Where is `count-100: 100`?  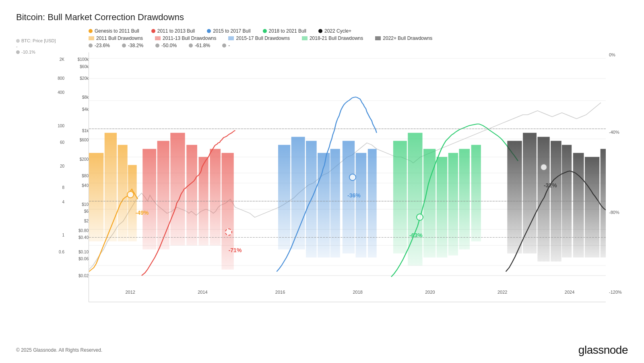 count-100: 100 is located at coordinates (61, 126).